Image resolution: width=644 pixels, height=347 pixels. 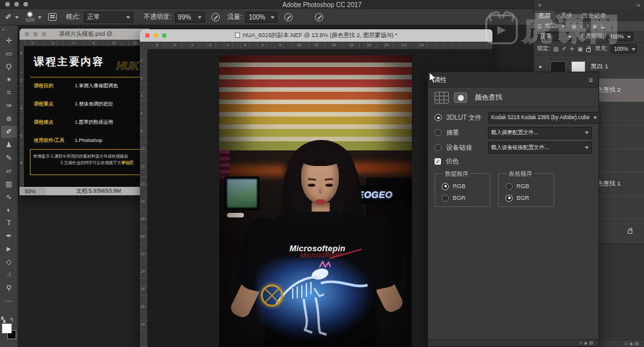 I want to click on dither-checkbox: ✓, so click(x=438, y=161).